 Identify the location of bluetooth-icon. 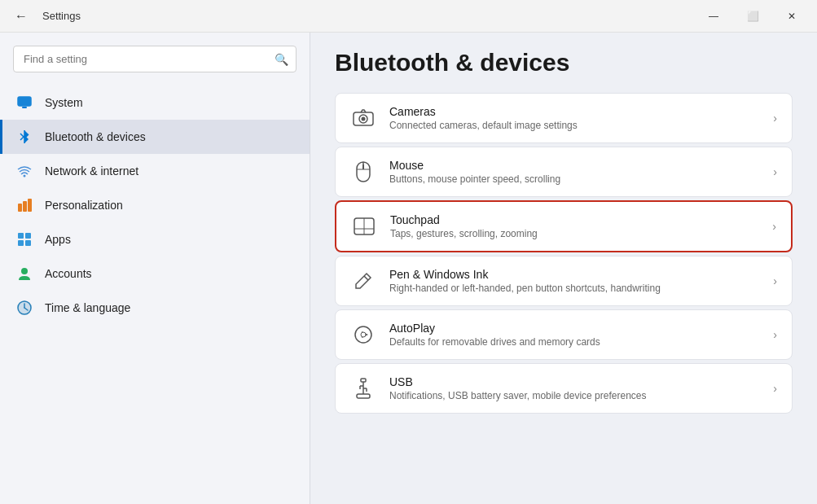
(24, 137).